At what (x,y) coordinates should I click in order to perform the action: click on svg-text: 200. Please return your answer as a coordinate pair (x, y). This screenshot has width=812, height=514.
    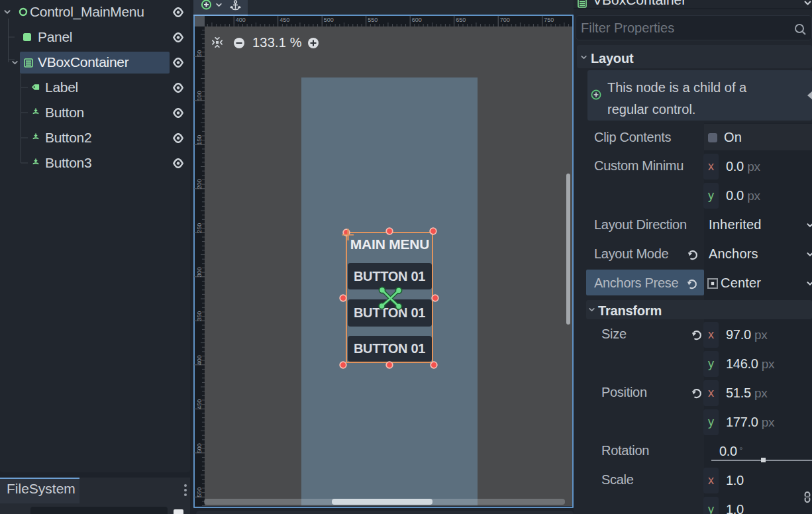
    Looking at the image, I should click on (199, 184).